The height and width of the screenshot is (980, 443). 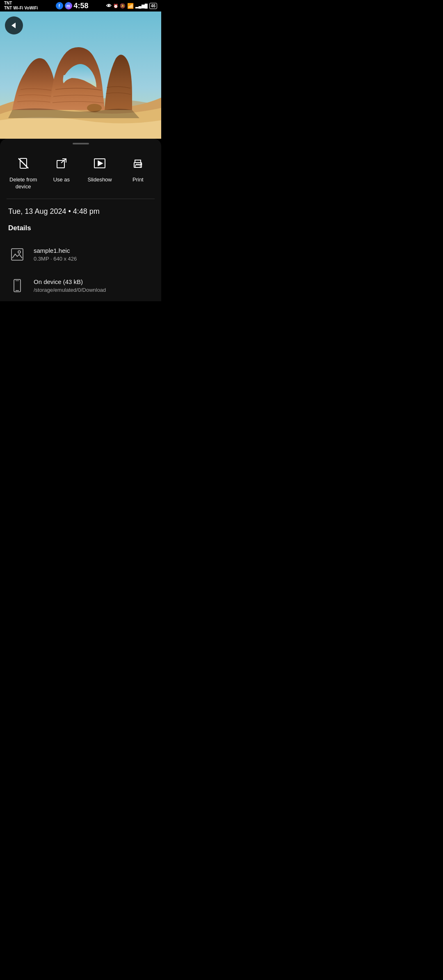 What do you see at coordinates (123, 6) in the screenshot?
I see `mute-icon: 🔕` at bounding box center [123, 6].